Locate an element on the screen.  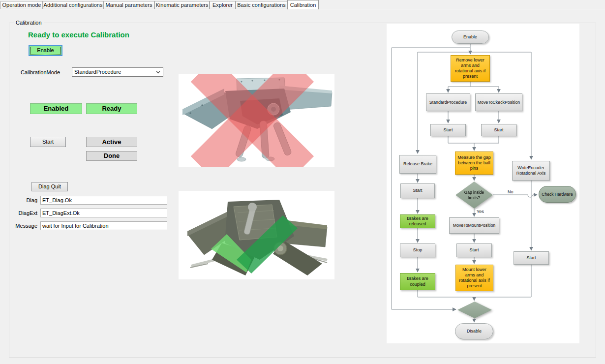
diag-quit-button: Diag Quit is located at coordinates (50, 187).